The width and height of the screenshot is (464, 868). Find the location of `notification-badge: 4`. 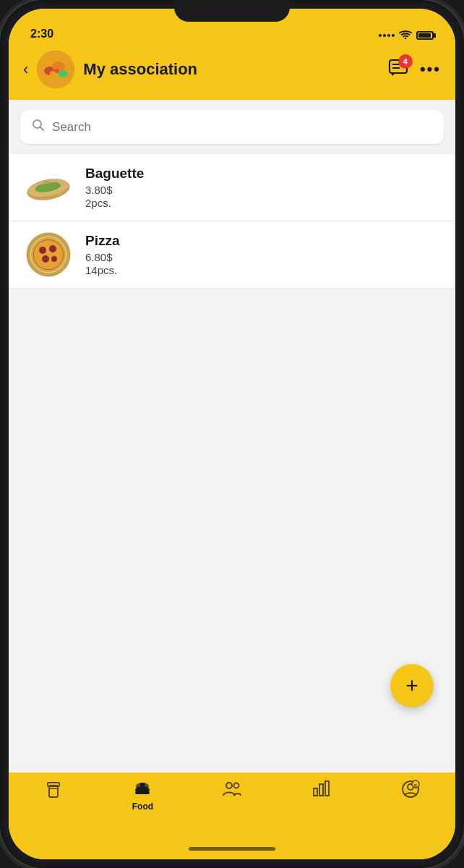

notification-badge: 4 is located at coordinates (405, 61).